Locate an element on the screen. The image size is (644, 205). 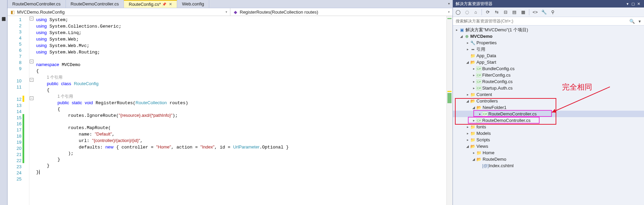
models-node: ▸ 📁 Models is located at coordinates (548, 133).